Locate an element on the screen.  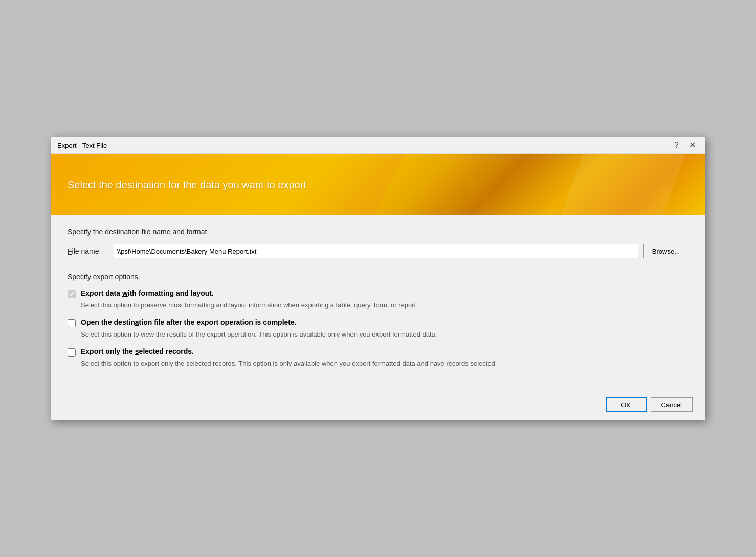
export-selected-checkbox is located at coordinates (72, 352).